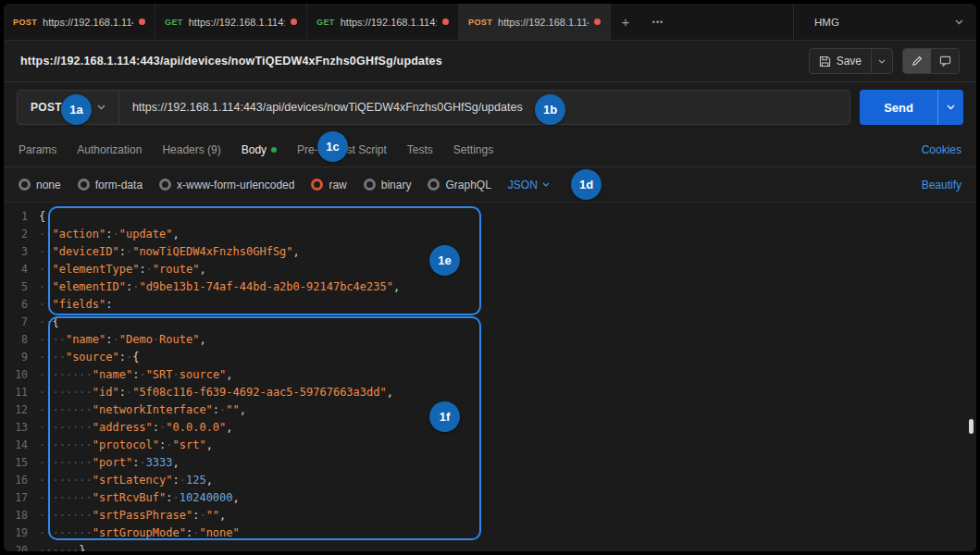 The image size is (980, 555). Describe the element at coordinates (899, 107) in the screenshot. I see `send-button: Send` at that location.